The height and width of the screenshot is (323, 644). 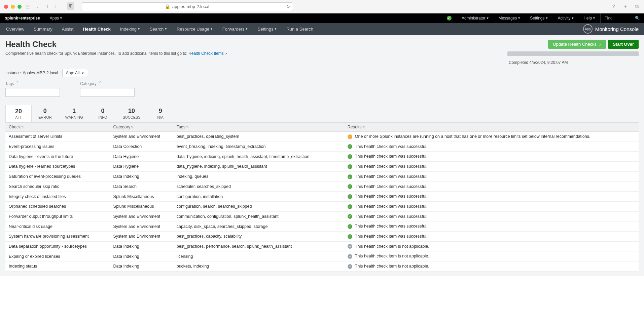 I want to click on privacy-shield-icon: ⛨, so click(x=71, y=6).